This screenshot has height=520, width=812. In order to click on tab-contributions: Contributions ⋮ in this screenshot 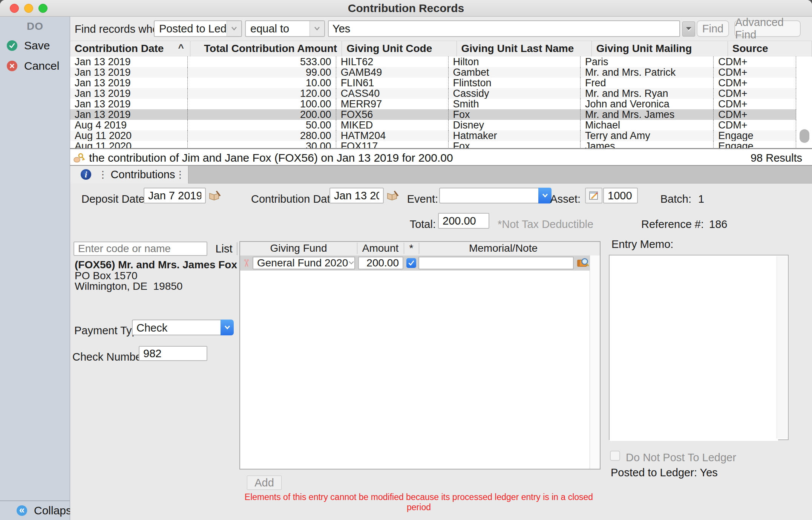, I will do `click(148, 175)`.